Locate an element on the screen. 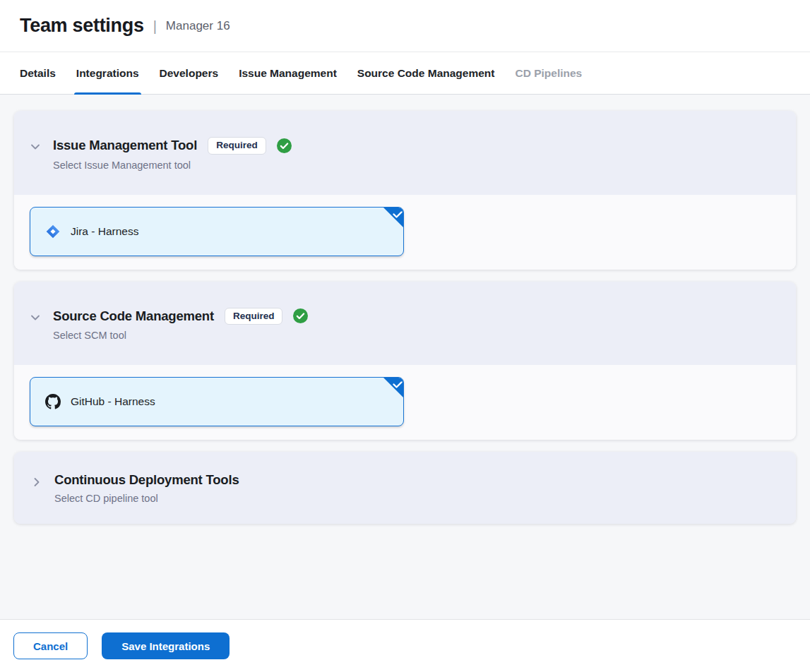  section-header-continuous-deployment-tools: Continuous Deployment Tools Select CD pi… is located at coordinates (405, 488).